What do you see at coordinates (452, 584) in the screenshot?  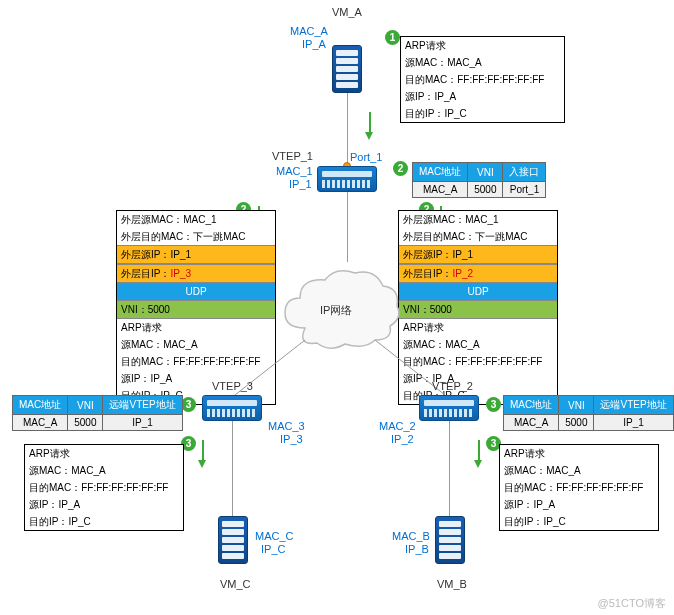 I see `vm-b-name: VM_B` at bounding box center [452, 584].